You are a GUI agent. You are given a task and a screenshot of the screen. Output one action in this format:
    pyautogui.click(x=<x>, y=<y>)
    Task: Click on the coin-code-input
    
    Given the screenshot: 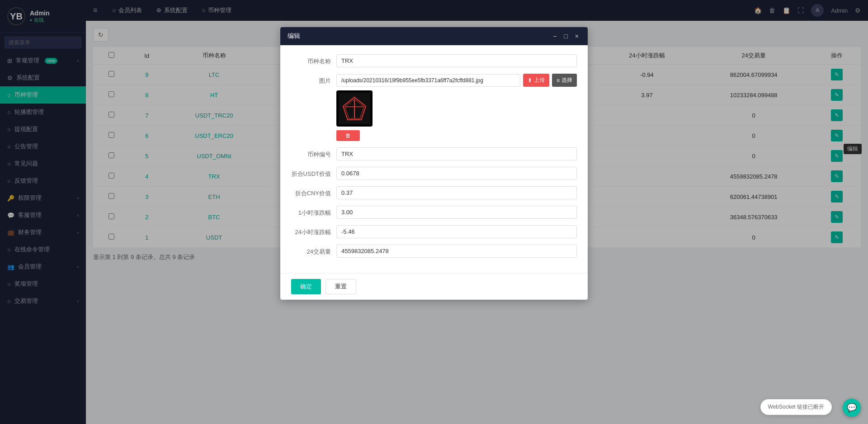 What is the action you would take?
    pyautogui.click(x=457, y=154)
    